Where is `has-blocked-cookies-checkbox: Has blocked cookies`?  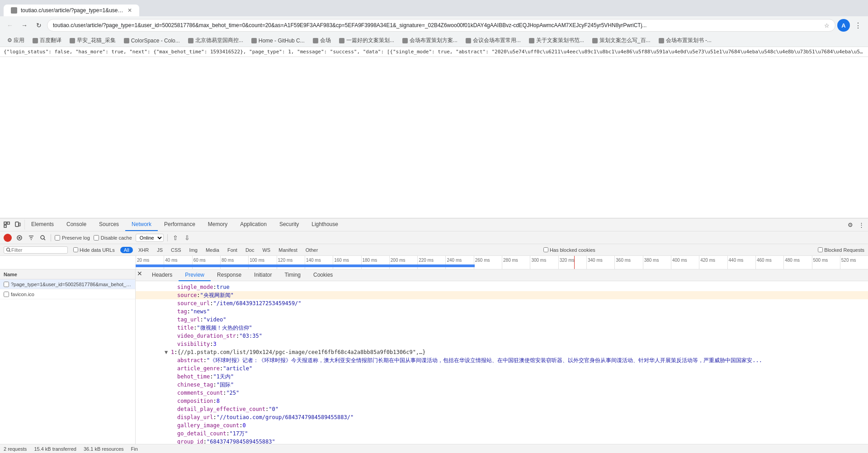 has-blocked-cookies-checkbox: Has blocked cookies is located at coordinates (570, 250).